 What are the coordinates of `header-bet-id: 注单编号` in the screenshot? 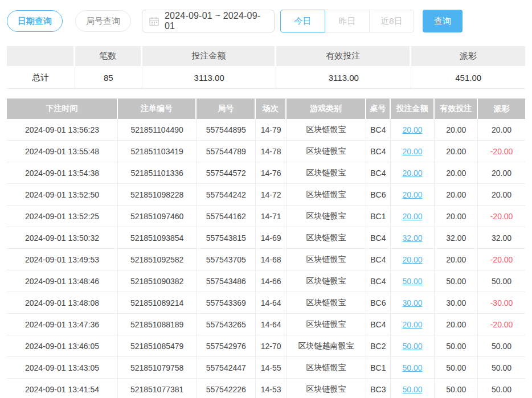 It's located at (157, 109).